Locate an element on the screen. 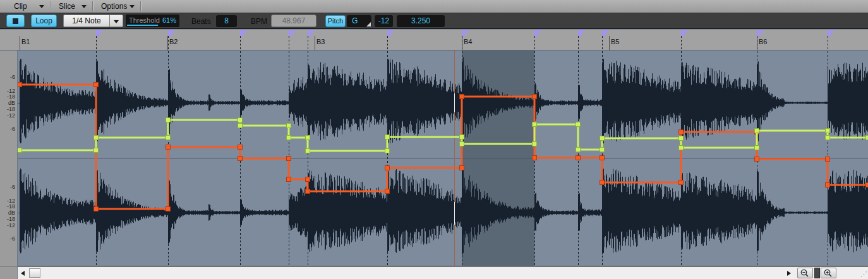 Image resolution: width=868 pixels, height=279 pixels. note-value-dropdown: 1/4 Note is located at coordinates (87, 21).